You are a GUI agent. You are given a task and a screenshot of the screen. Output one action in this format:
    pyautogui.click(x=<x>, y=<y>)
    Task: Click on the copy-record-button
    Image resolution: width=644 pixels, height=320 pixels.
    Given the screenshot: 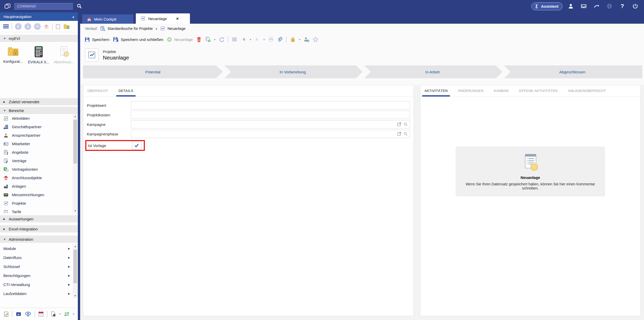 What is the action you would take?
    pyautogui.click(x=208, y=39)
    